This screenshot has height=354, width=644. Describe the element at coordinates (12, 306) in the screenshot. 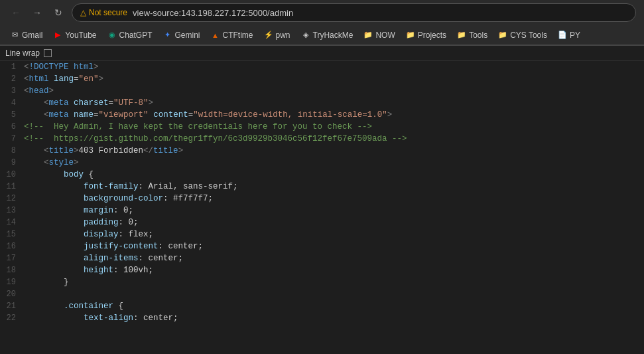

I see `line-number: 21` at that location.